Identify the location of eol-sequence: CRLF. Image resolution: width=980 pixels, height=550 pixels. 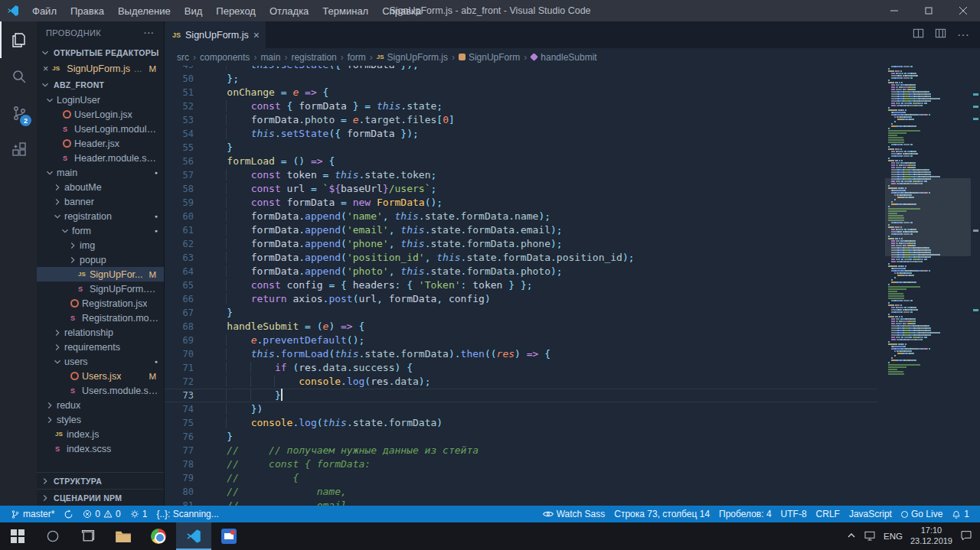
(828, 514).